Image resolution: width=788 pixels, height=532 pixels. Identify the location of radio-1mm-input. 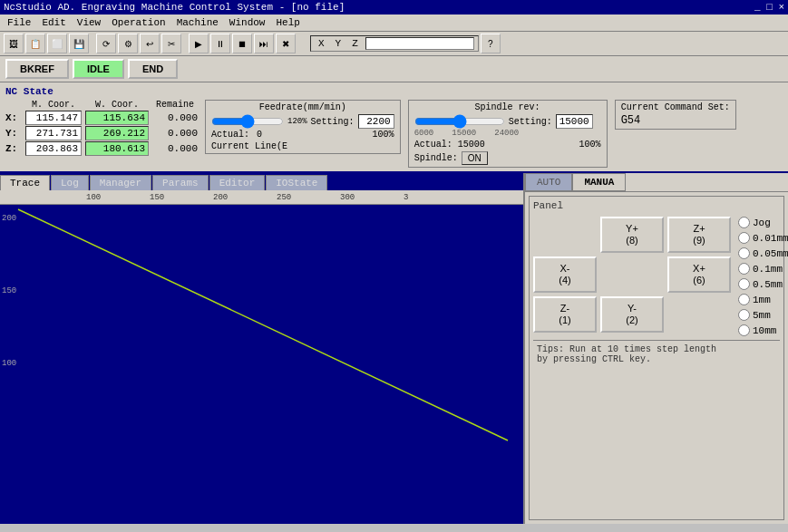
(744, 299).